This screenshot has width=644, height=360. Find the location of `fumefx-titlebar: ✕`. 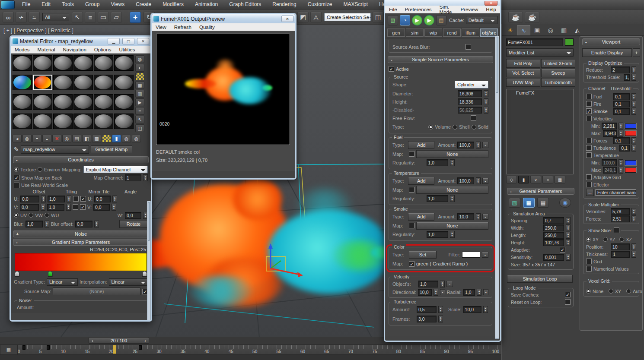

fumefx-titlebar: ✕ is located at coordinates (443, 3).